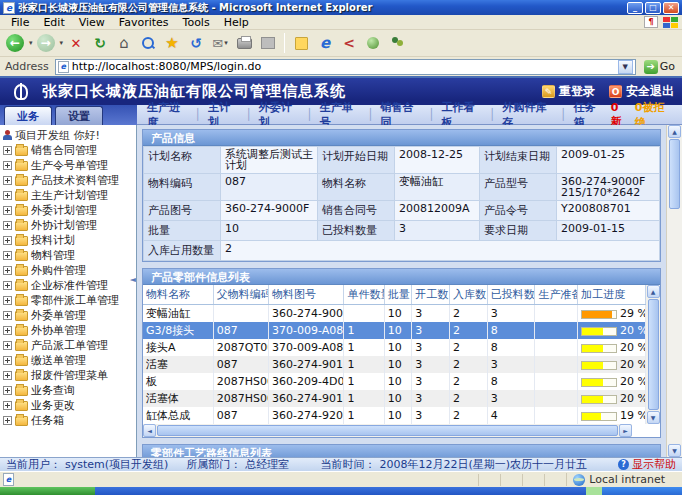 This screenshot has width=682, height=495. What do you see at coordinates (70, 270) in the screenshot?
I see `sidebar-item-purchased: 外购件管理` at bounding box center [70, 270].